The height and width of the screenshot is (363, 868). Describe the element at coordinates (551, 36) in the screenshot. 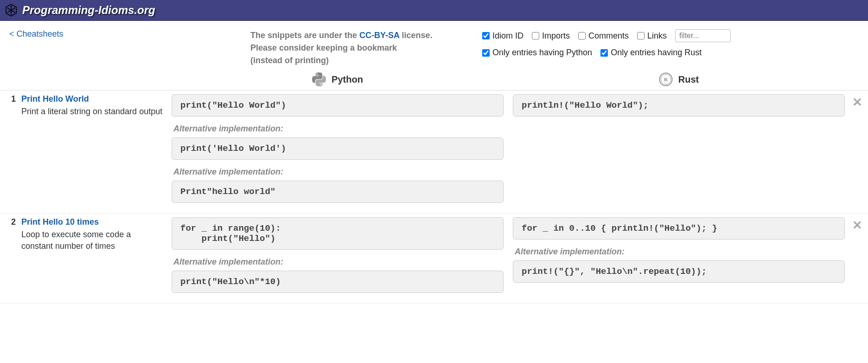

I see `checkbox-imports: Imports` at that location.